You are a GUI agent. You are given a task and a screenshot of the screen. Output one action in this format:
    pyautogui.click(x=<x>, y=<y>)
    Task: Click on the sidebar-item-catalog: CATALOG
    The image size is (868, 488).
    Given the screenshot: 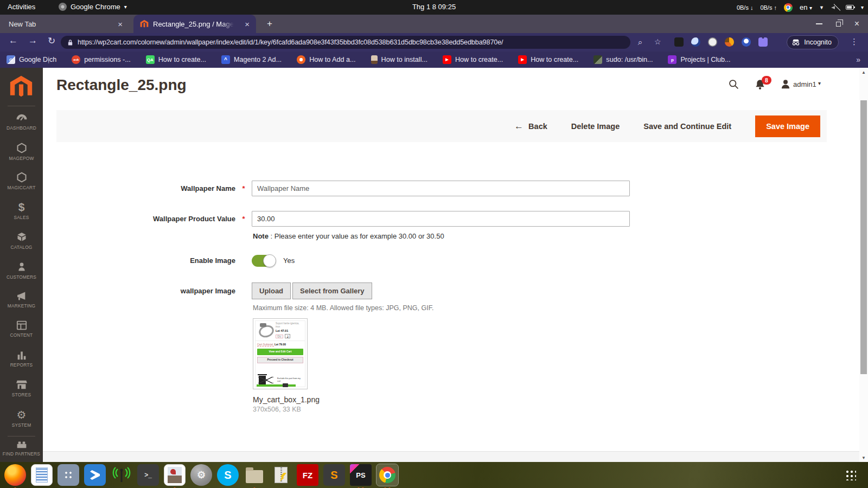 What is the action you would take?
    pyautogui.click(x=22, y=241)
    